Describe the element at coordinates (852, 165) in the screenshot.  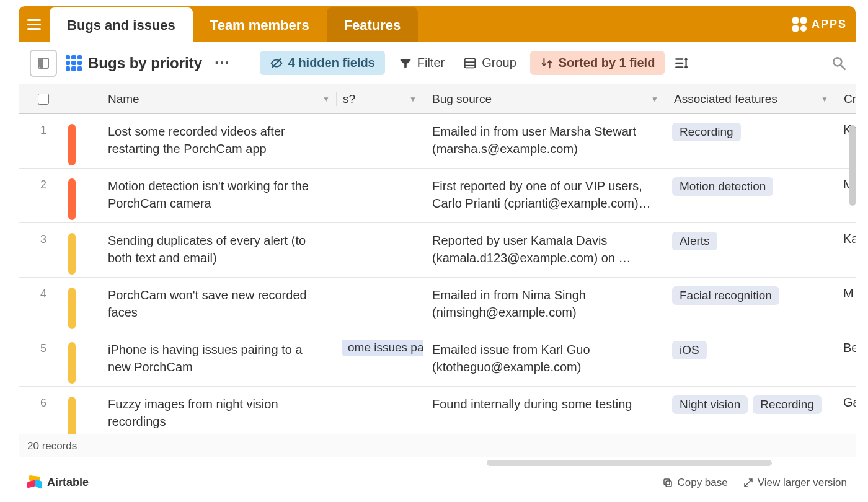
I see `vertical-scrollbar` at that location.